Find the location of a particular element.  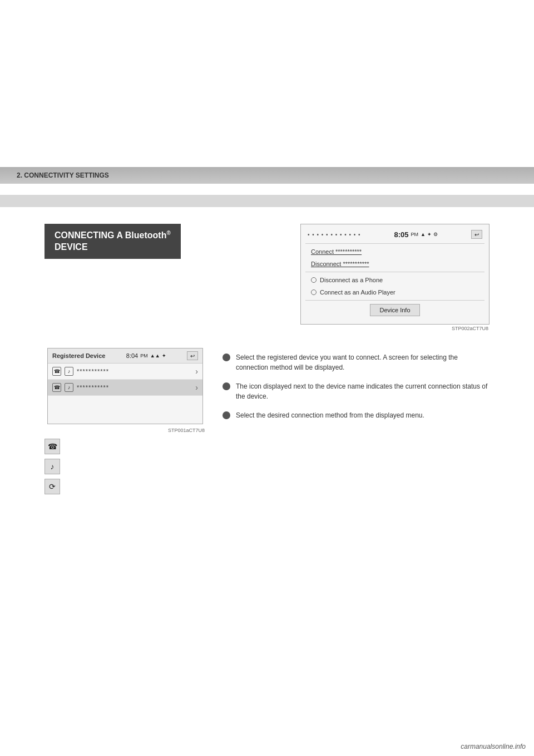

section-subheader is located at coordinates (267, 201).